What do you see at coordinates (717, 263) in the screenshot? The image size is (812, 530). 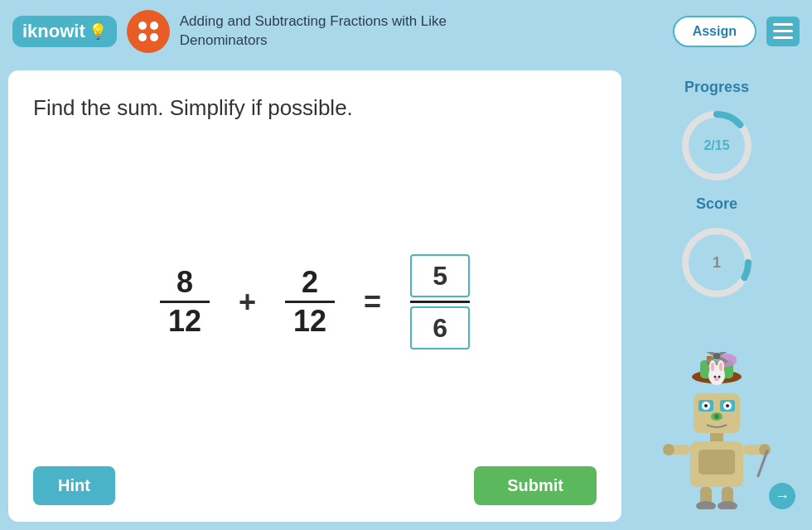 I see `score-circle: 1` at bounding box center [717, 263].